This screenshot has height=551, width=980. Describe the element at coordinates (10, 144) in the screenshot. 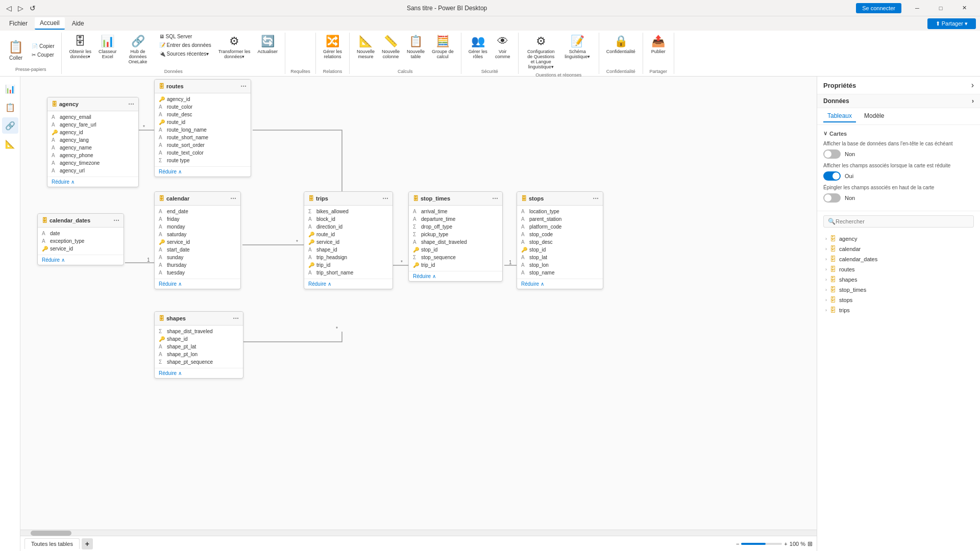

I see `sidebar-dax-icon: 📐` at that location.